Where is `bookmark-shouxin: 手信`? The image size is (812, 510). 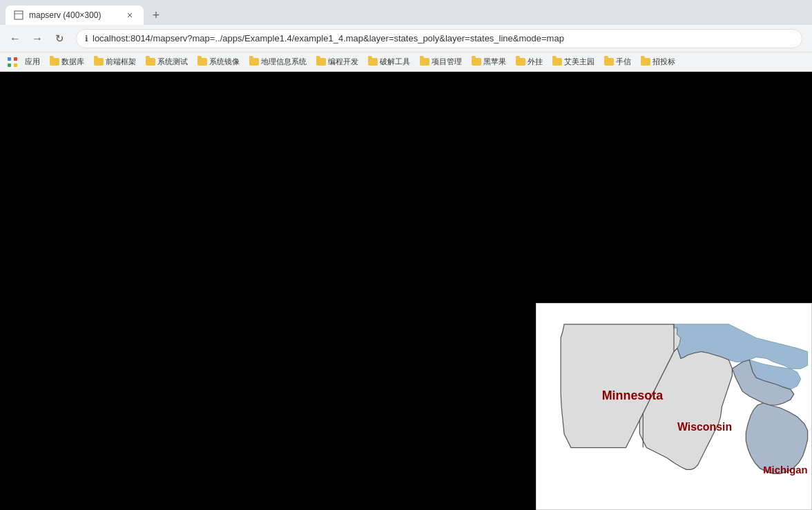
bookmark-shouxin: 手信 is located at coordinates (617, 62).